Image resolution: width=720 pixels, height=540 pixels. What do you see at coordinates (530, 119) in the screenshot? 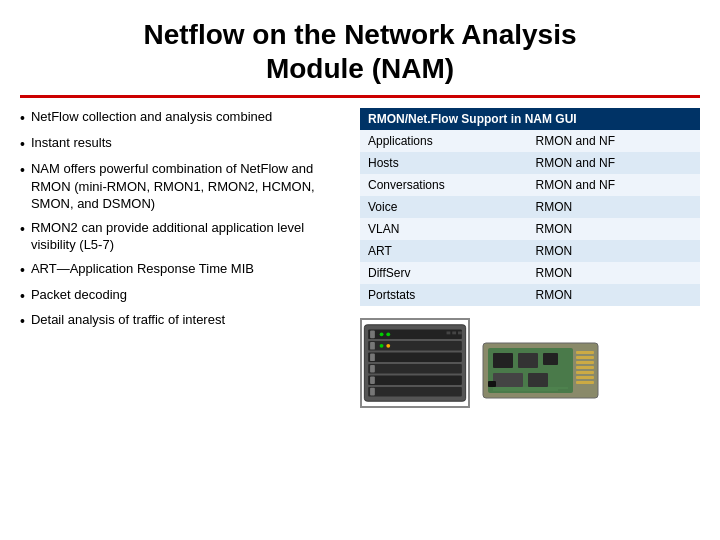
I see `table-header-row: RMON/Net.Flow Support in NAM GUI` at bounding box center [530, 119].